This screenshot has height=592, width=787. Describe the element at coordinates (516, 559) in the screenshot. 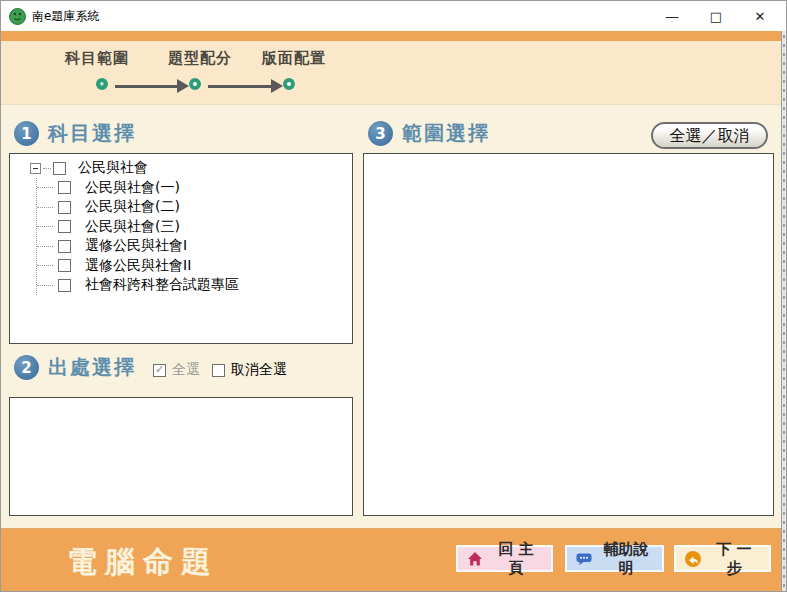

I see `home-button-label: 回 主 頁` at that location.